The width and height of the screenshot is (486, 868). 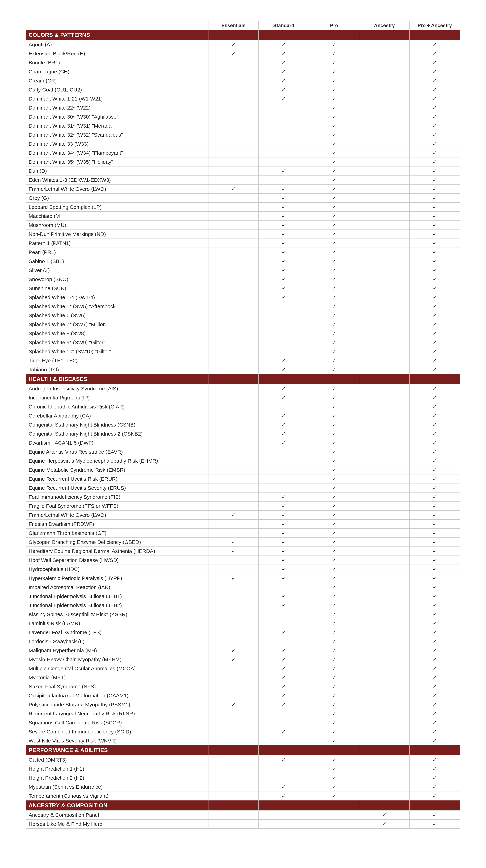 What do you see at coordinates (117, 524) in the screenshot?
I see `row-label: Friesian Dwarfism (FRDWF)` at bounding box center [117, 524].